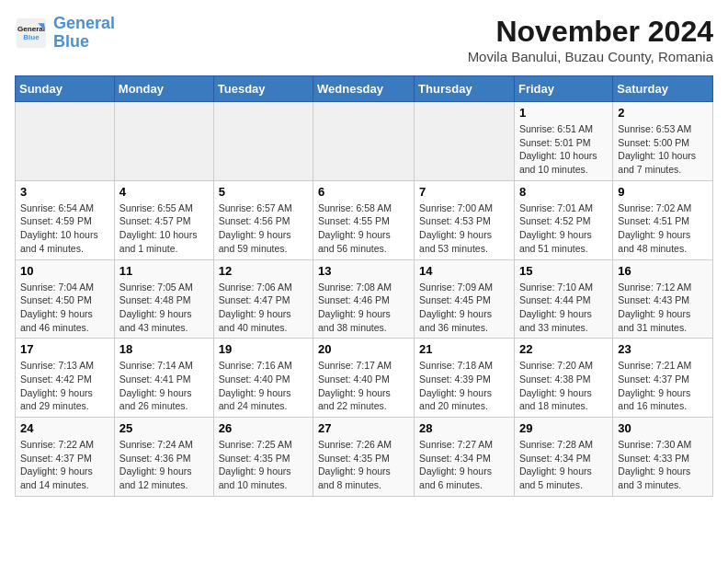  Describe the element at coordinates (465, 89) in the screenshot. I see `header-cell-thursday: Thursday` at that location.